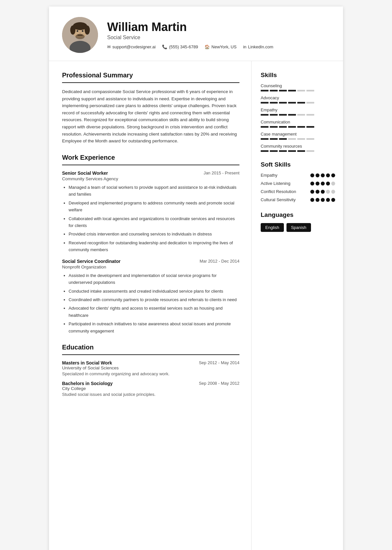 Image resolution: width=392 pixels, height=550 pixels. I want to click on edu-header-1: Bachelors in Sociology Sep 2008 - May 20…, so click(151, 383).